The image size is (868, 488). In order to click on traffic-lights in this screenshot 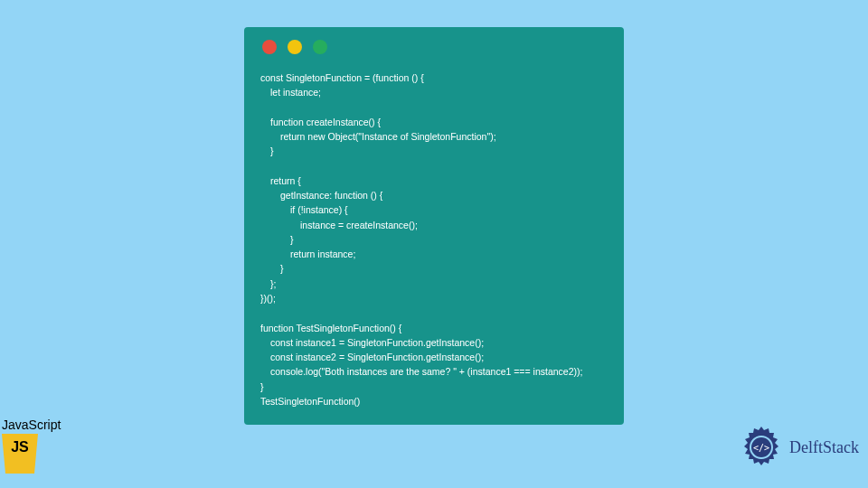, I will do `click(435, 47)`.